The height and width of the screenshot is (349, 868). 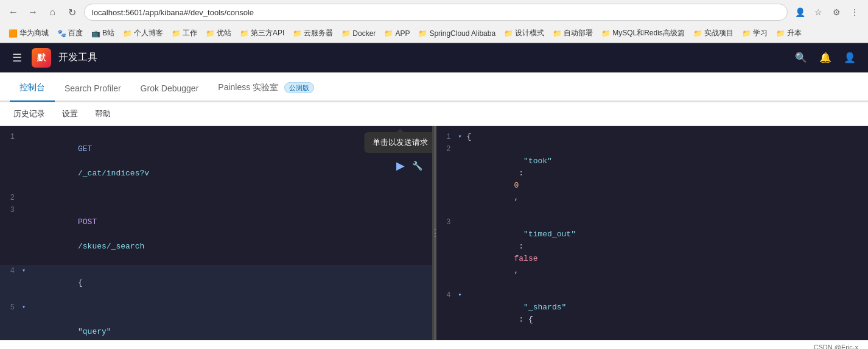 What do you see at coordinates (231, 283) in the screenshot?
I see `line-content-4: {` at bounding box center [231, 283].